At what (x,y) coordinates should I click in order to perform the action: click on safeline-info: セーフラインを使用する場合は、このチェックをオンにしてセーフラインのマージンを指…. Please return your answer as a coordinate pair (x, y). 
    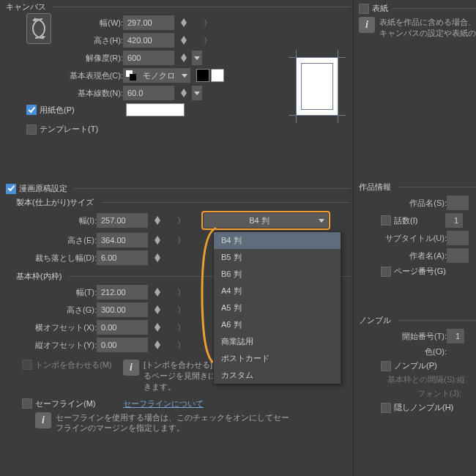
    Looking at the image, I should click on (173, 423).